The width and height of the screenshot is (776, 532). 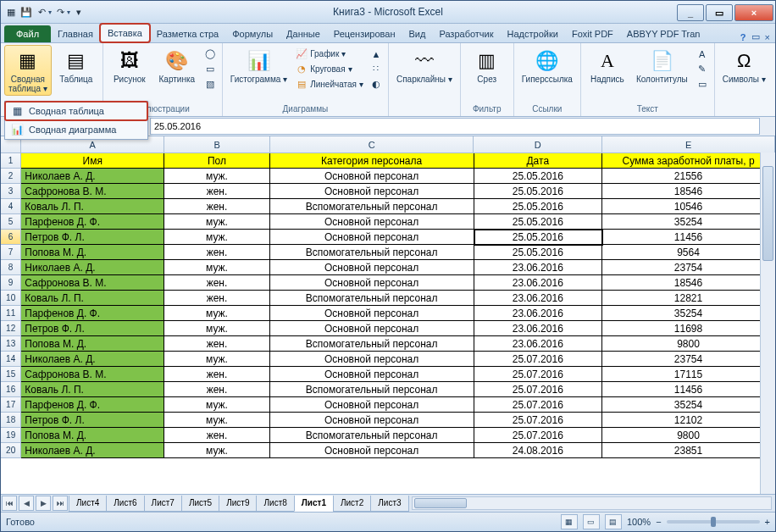 I want to click on area-chart-button: ▲, so click(x=376, y=54).